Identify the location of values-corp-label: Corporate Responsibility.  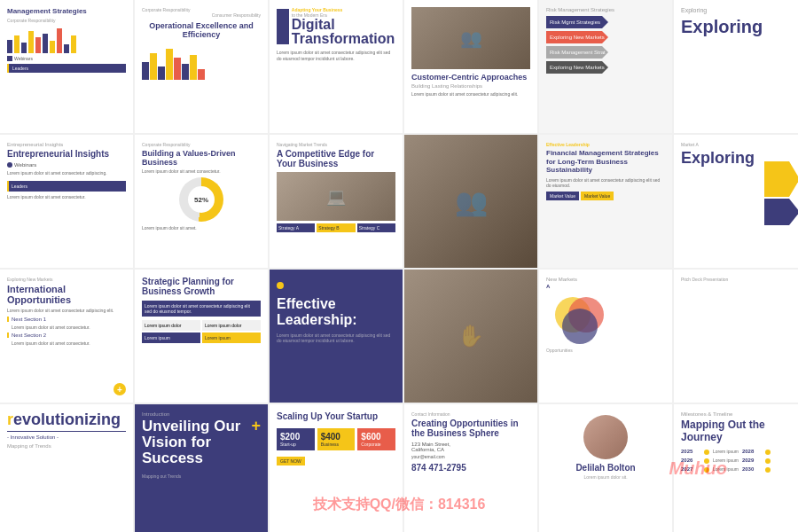
(201, 145).